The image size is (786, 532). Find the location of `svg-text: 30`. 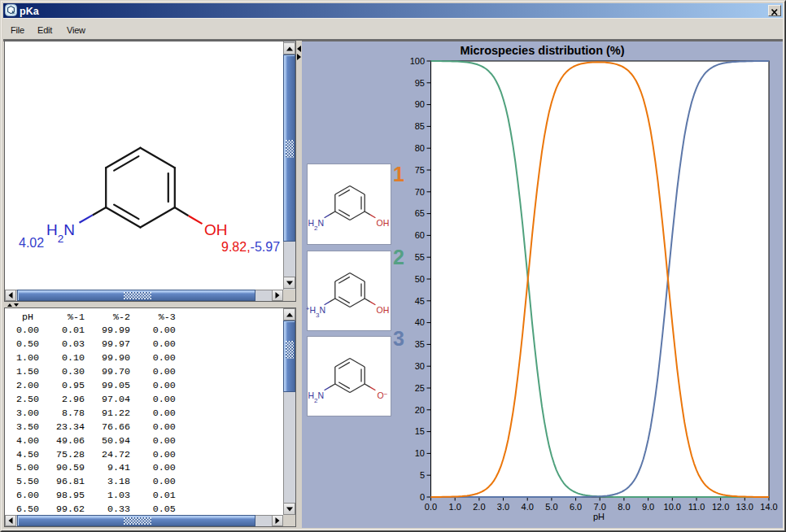

svg-text: 30 is located at coordinates (420, 366).